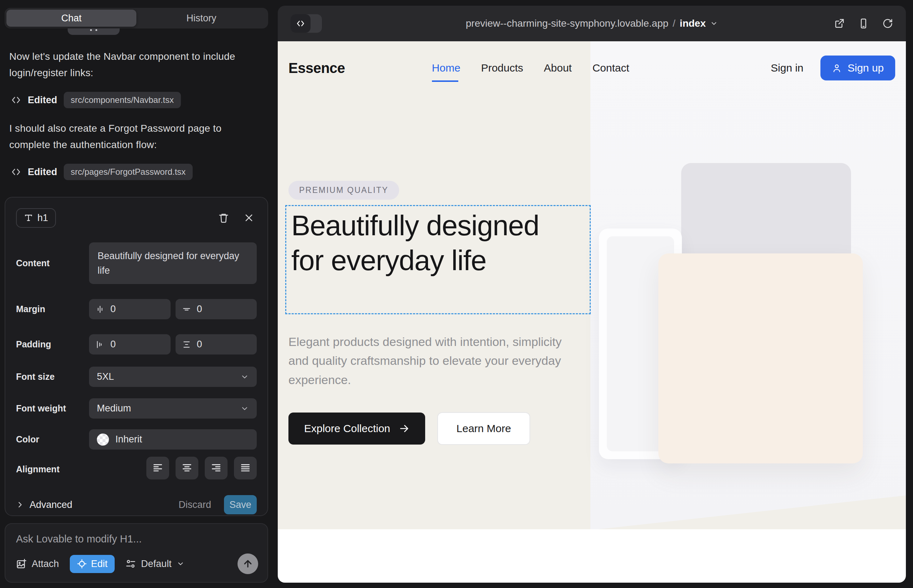 This screenshot has width=913, height=588. Describe the element at coordinates (136, 218) in the screenshot. I see `editor-header: h1` at that location.